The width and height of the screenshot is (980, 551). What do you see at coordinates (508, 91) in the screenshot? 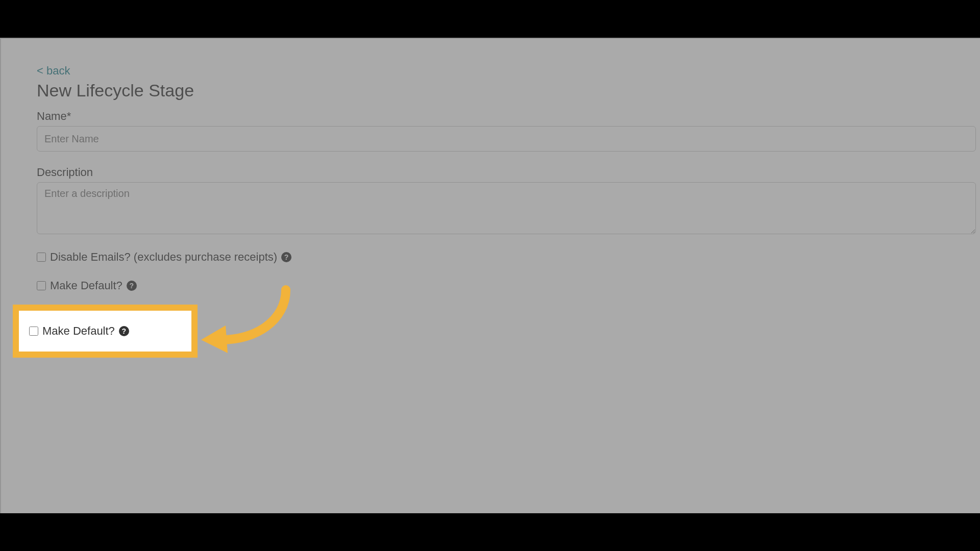
I see `page-title: New Lifecycle Stage` at bounding box center [508, 91].